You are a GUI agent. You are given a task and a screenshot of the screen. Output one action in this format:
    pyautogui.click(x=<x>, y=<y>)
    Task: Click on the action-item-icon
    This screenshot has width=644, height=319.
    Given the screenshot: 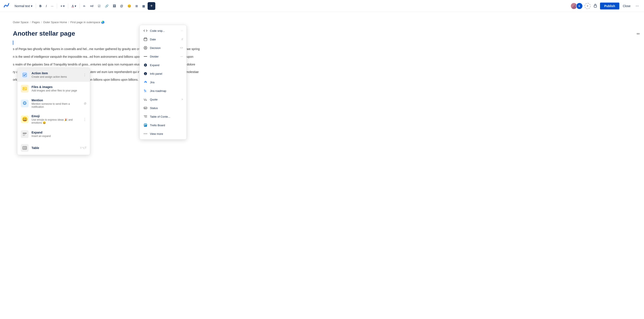 What is the action you would take?
    pyautogui.click(x=24, y=75)
    